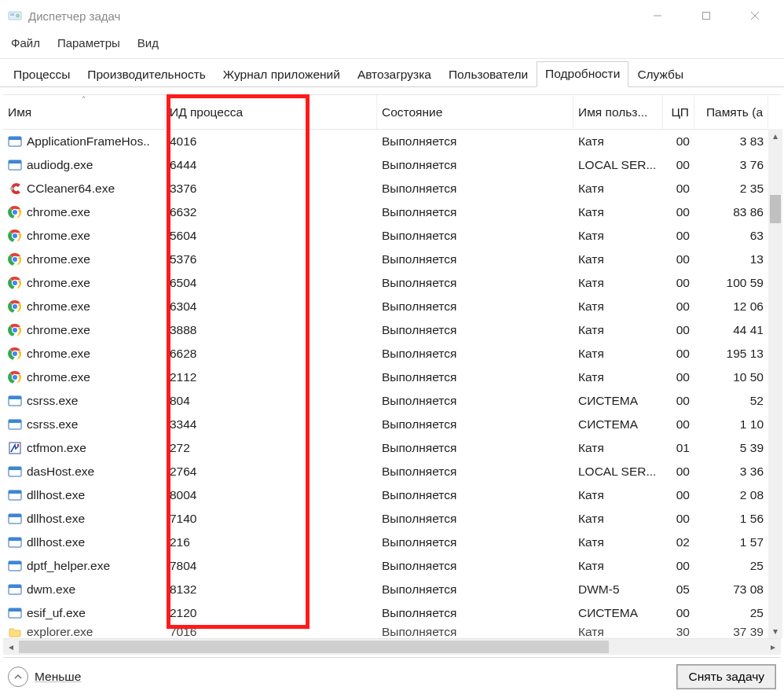  I want to click on table-row: ApplicationFrameHos..4016ВыполняетсяКатя…, so click(392, 141).